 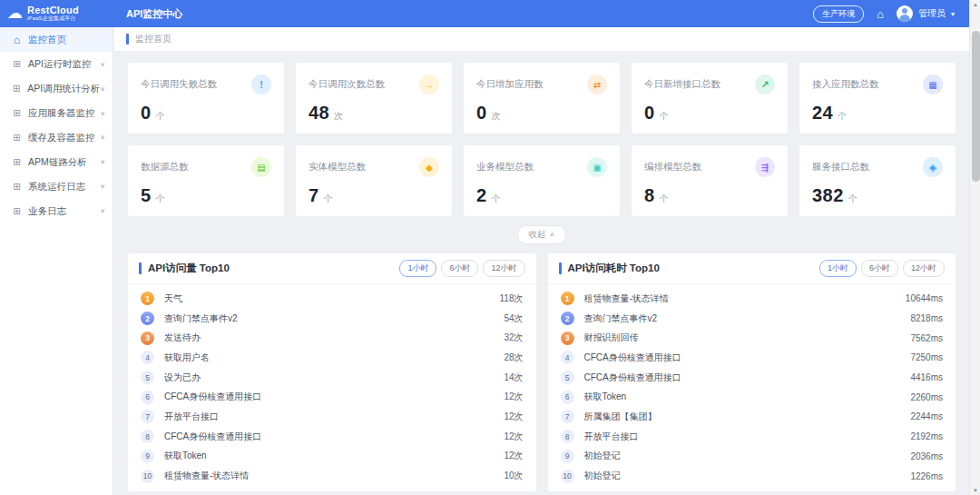 What do you see at coordinates (16, 40) in the screenshot?
I see `home-icon` at bounding box center [16, 40].